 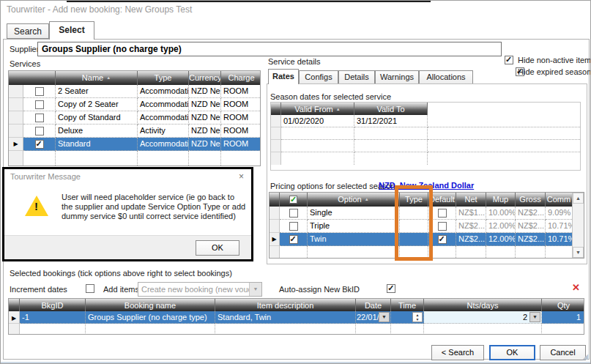 What do you see at coordinates (100, 10) in the screenshot?
I see `window-title: Tourwriter - Add new booking: New Groups…` at bounding box center [100, 10].